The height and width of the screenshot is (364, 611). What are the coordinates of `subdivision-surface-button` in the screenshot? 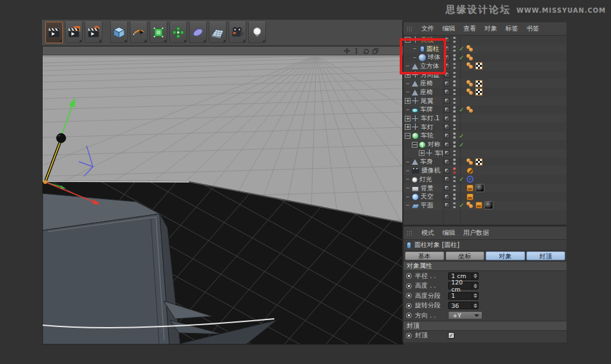 It's located at (158, 32).